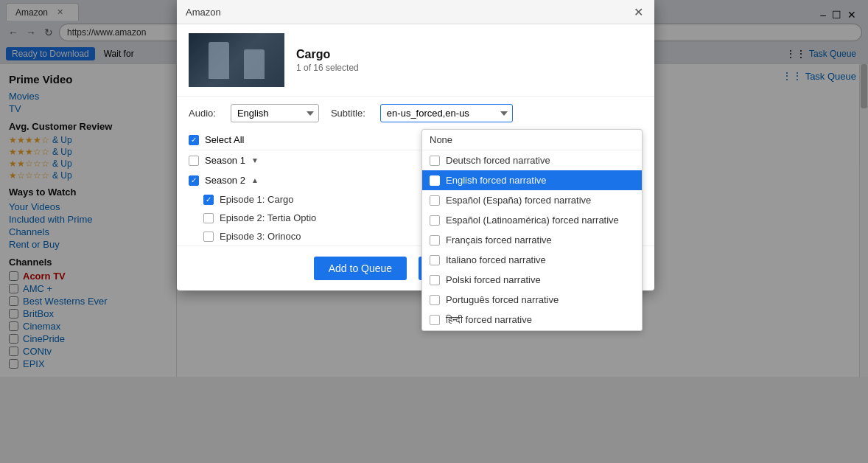 The width and height of the screenshot is (868, 463). Describe the element at coordinates (532, 280) in the screenshot. I see `dropdown-item-6: Polski forced narrative` at that location.